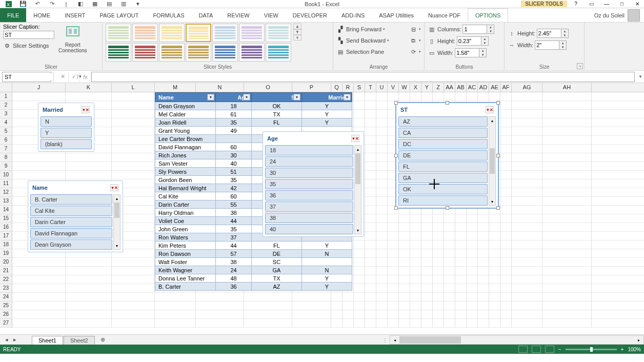 This screenshot has width=644, height=362. What do you see at coordinates (523, 349) in the screenshot?
I see `view-normal-icon` at bounding box center [523, 349].